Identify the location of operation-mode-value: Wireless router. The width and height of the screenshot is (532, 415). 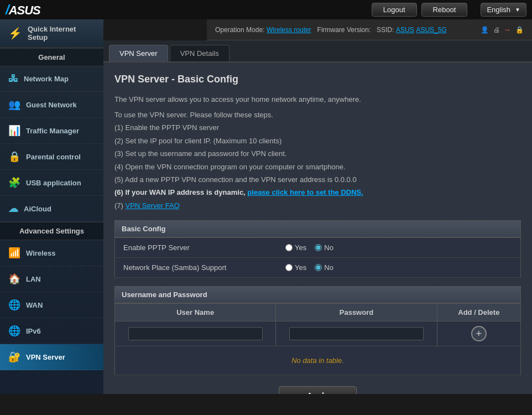
(289, 30).